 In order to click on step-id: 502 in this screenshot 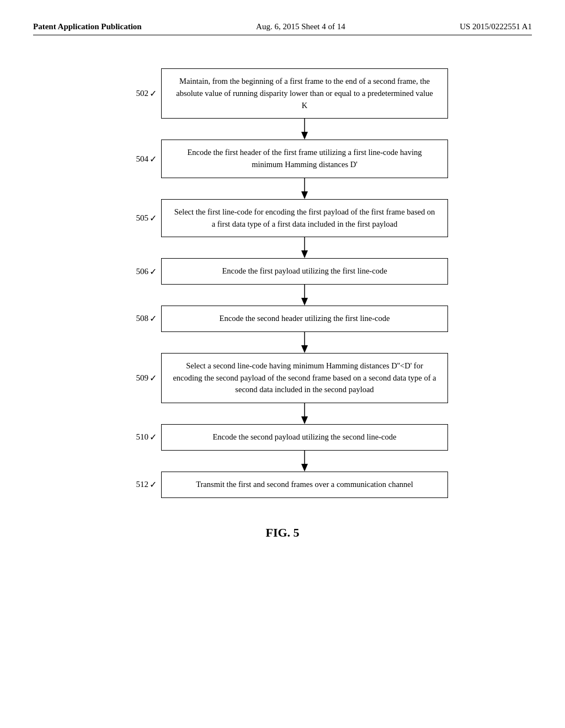, I will do `click(142, 94)`.